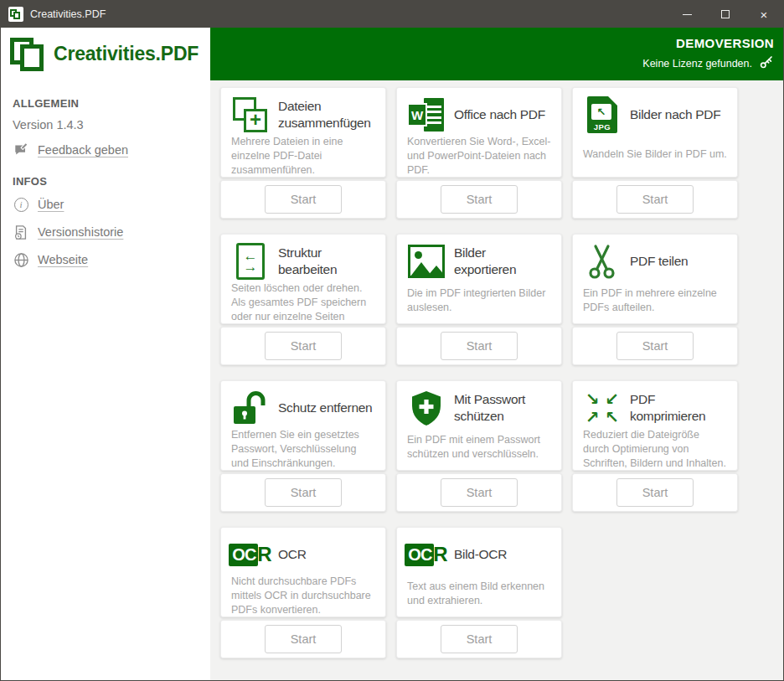 This screenshot has width=784, height=681. What do you see at coordinates (479, 426) in the screenshot?
I see `tool-card-body: Mit Passwort schützen Ein PDF mit einem …` at bounding box center [479, 426].